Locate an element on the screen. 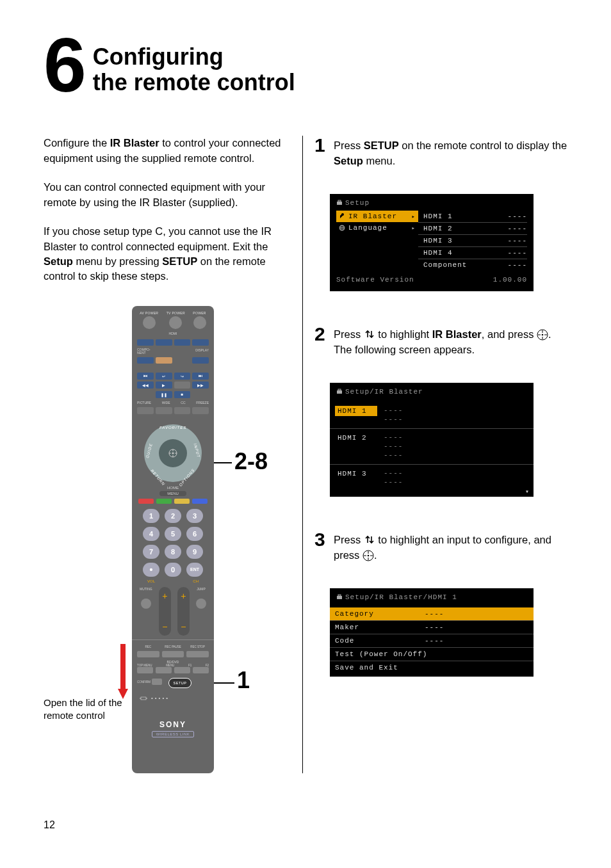 The image size is (611, 868). av-power-button is located at coordinates (149, 323).